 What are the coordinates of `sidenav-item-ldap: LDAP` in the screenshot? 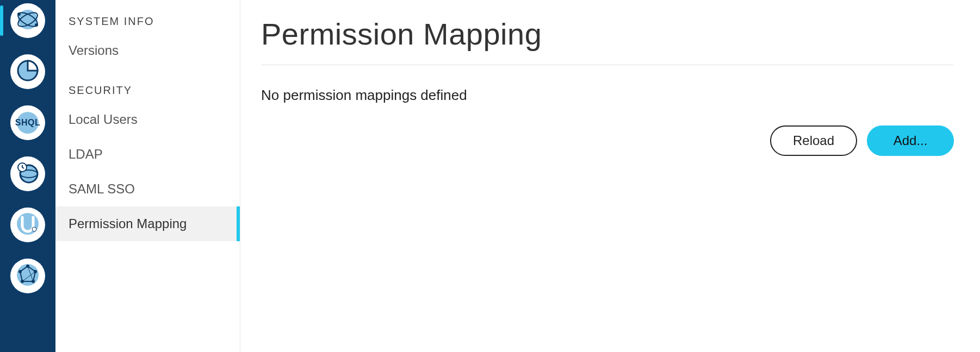 It's located at (148, 154).